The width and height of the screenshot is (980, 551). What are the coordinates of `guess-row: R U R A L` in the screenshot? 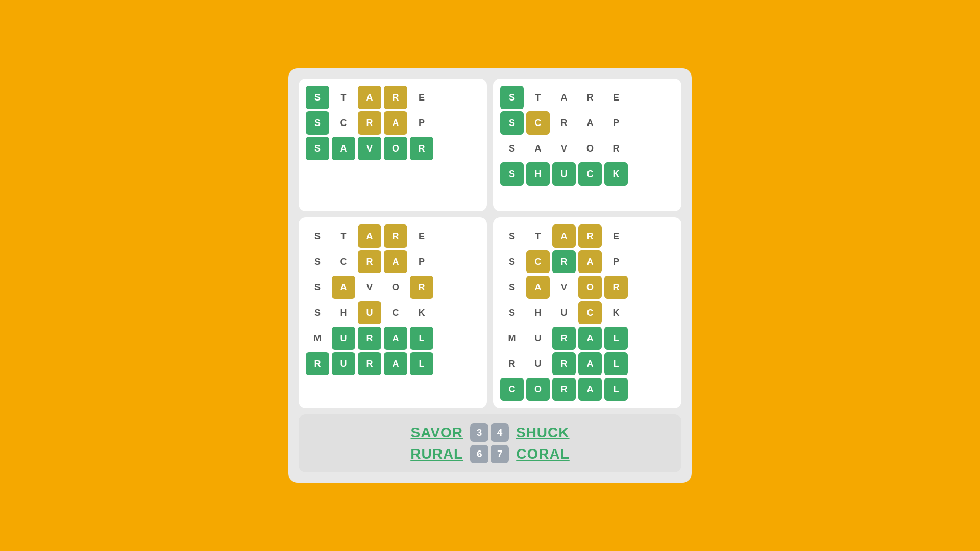 It's located at (393, 364).